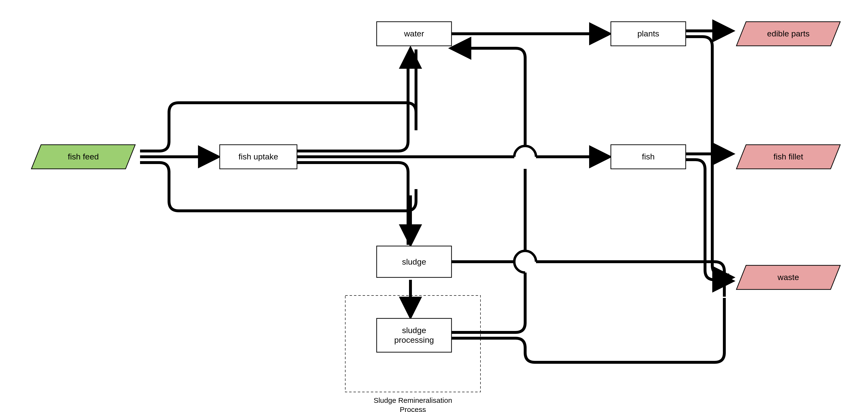 The image size is (868, 412). I want to click on node-fish-uptake: fish uptake, so click(258, 157).